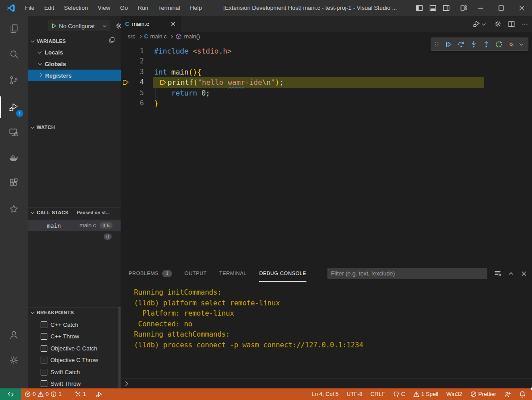 The width and height of the screenshot is (532, 400). What do you see at coordinates (399, 394) in the screenshot?
I see `language-mode-status: C` at bounding box center [399, 394].